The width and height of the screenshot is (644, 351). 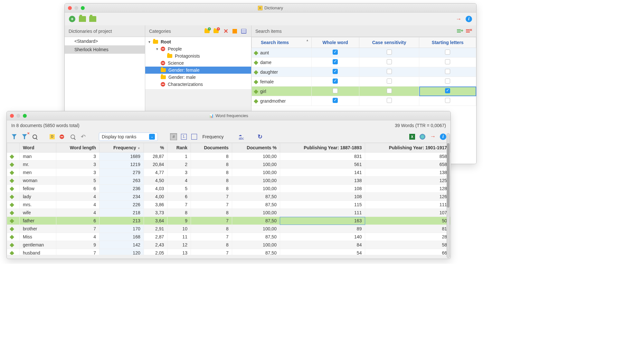 What do you see at coordinates (408, 148) in the screenshot?
I see `column-header-year2: Publishing Year: 1901-1917` at bounding box center [408, 148].